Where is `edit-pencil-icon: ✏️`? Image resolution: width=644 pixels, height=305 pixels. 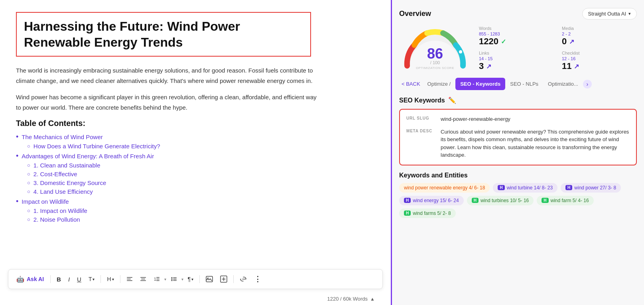 edit-pencil-icon: ✏️ is located at coordinates (452, 100).